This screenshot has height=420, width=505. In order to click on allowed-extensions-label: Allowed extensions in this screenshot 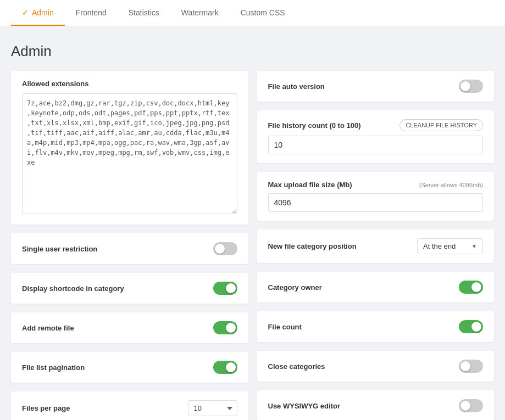, I will do `click(130, 83)`.